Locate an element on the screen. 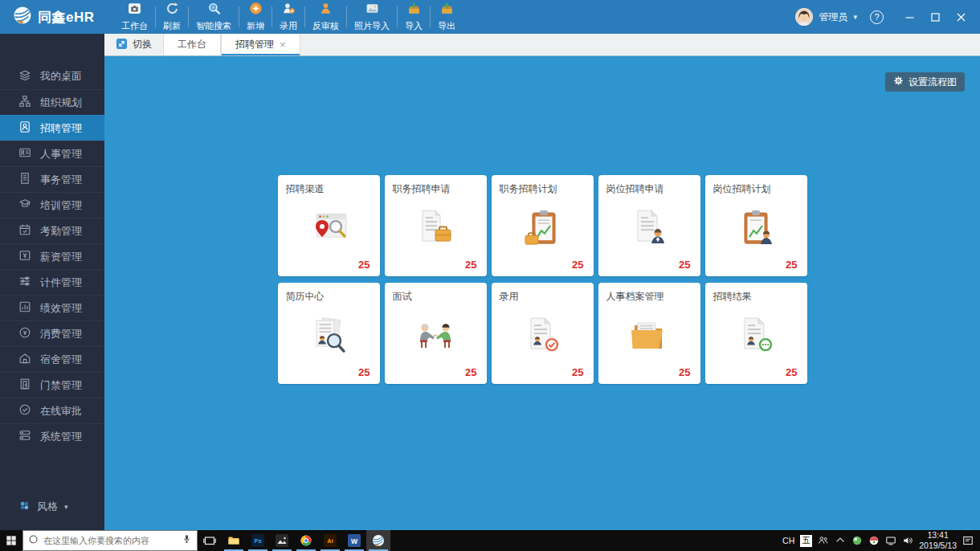  sliders-icon is located at coordinates (25, 283).